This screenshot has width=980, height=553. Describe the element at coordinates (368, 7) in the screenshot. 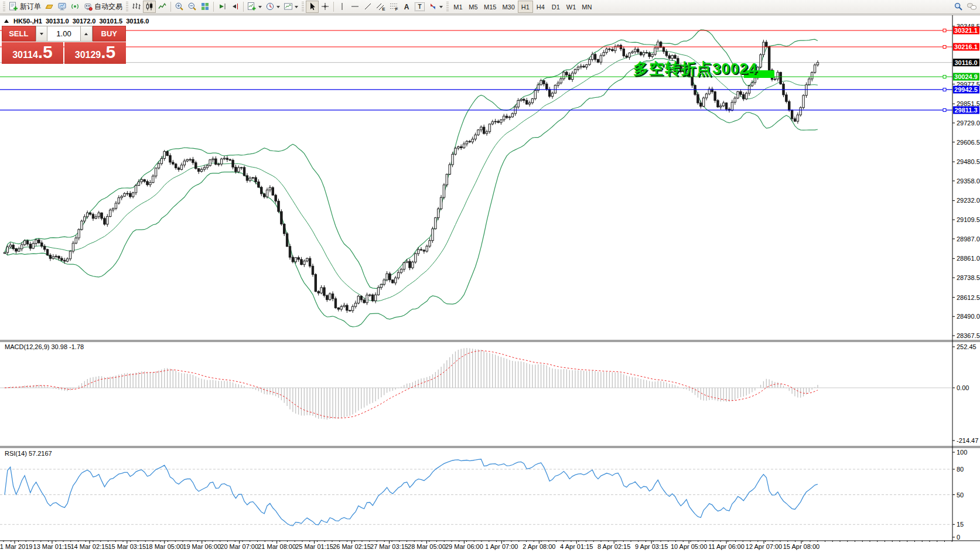

I see `trendline-tool-button` at that location.